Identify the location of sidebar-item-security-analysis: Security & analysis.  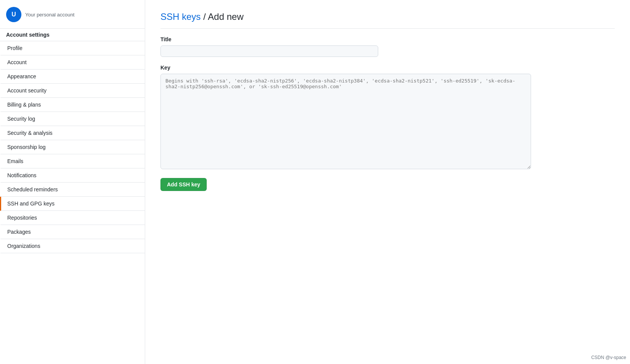
(73, 133).